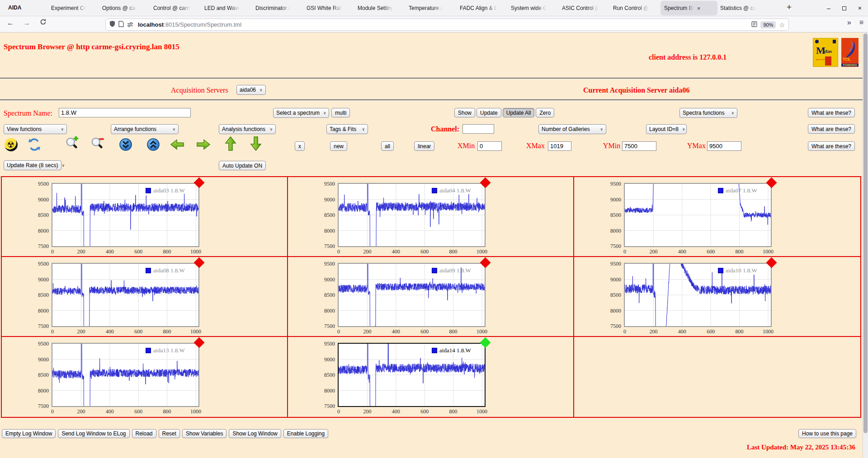 The width and height of the screenshot is (868, 458). Describe the element at coordinates (572, 129) in the screenshot. I see `number-of-galleries-dropdown: Number of Galleries∨` at that location.